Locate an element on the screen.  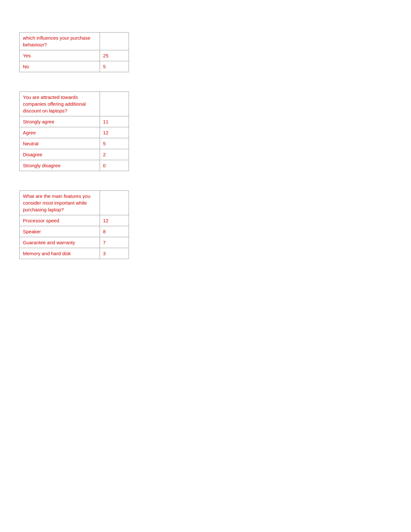
table-row: Strongly agree 11 is located at coordinates (74, 122).